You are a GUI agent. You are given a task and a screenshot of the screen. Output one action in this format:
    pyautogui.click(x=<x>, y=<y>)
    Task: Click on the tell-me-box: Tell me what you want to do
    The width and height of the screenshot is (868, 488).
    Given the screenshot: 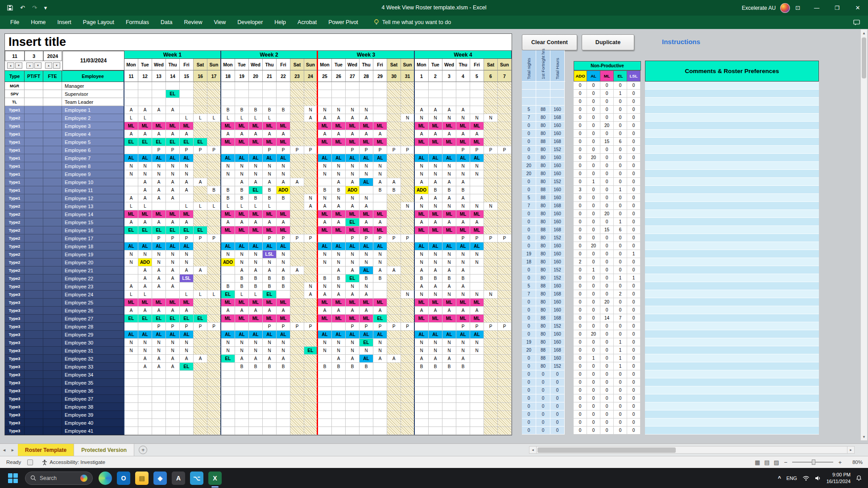 What is the action you would take?
    pyautogui.click(x=412, y=22)
    